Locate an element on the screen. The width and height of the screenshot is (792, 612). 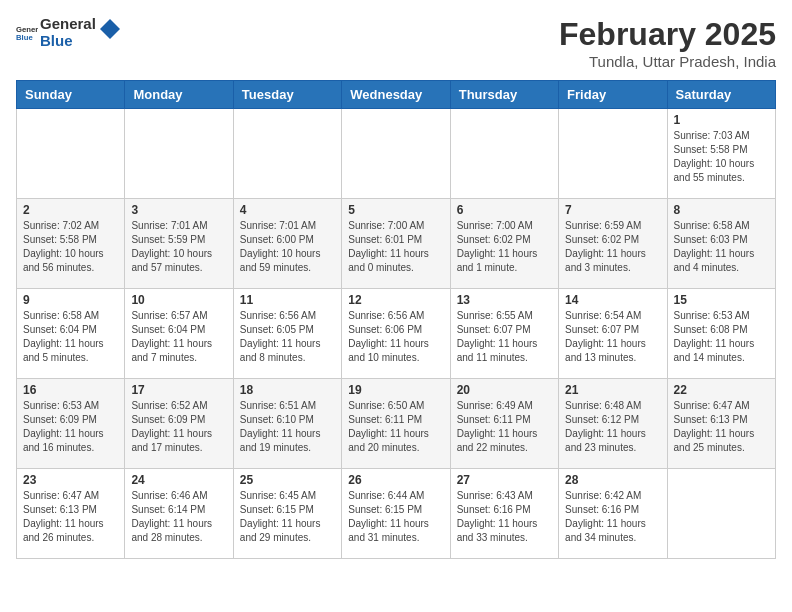
title-block: February 2025 Tundla, Uttar Pradesh, Ind… is located at coordinates (668, 43).